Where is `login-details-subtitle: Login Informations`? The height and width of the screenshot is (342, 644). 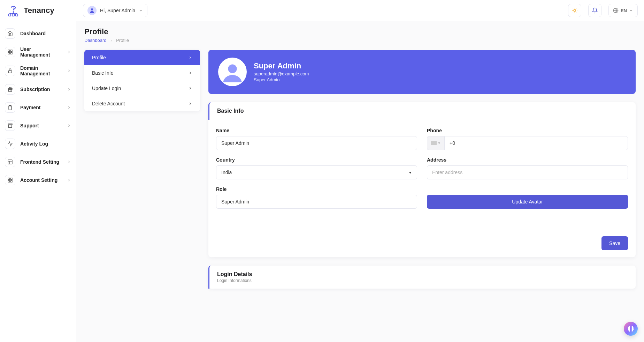
login-details-subtitle: Login Informations is located at coordinates (422, 281).